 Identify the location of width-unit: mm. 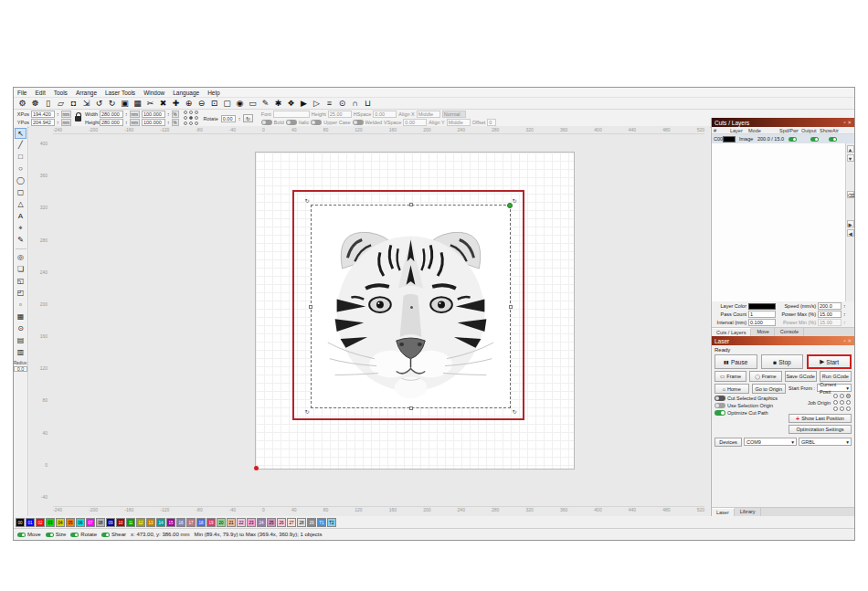
(135, 114).